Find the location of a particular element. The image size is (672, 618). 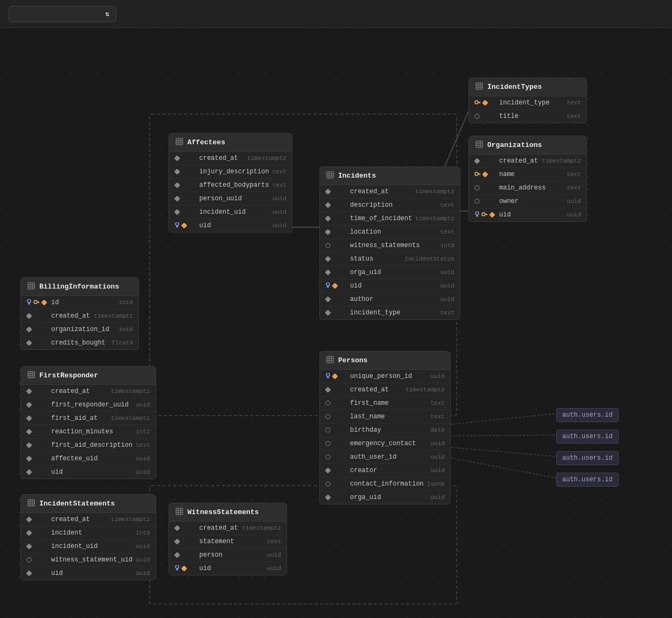

table-row: contact_informationjsonb is located at coordinates (385, 484).